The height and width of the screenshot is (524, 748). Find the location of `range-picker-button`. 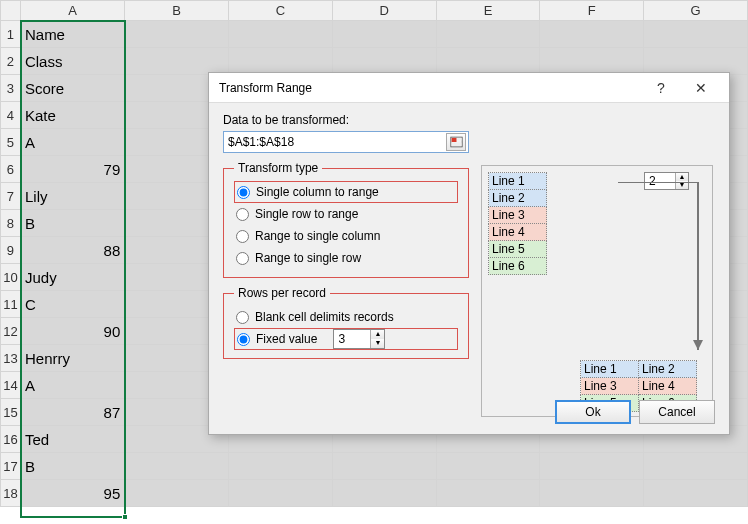

range-picker-button is located at coordinates (456, 142).